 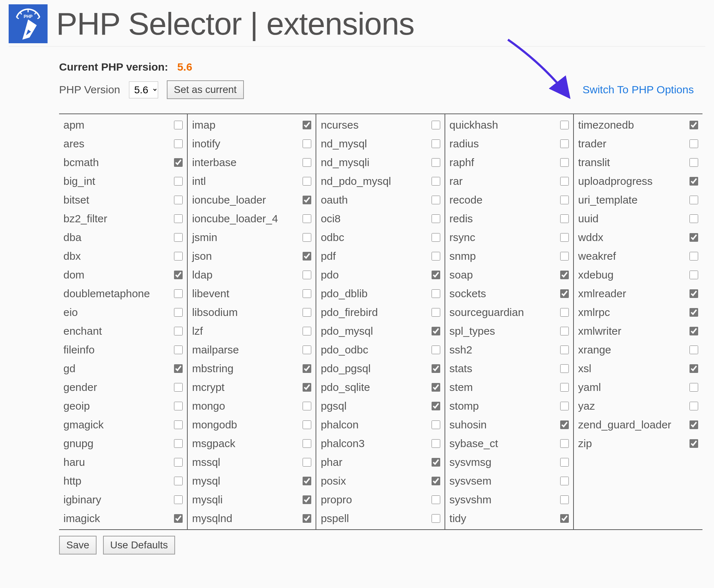 I want to click on php-version-select: 5.6, so click(x=143, y=90).